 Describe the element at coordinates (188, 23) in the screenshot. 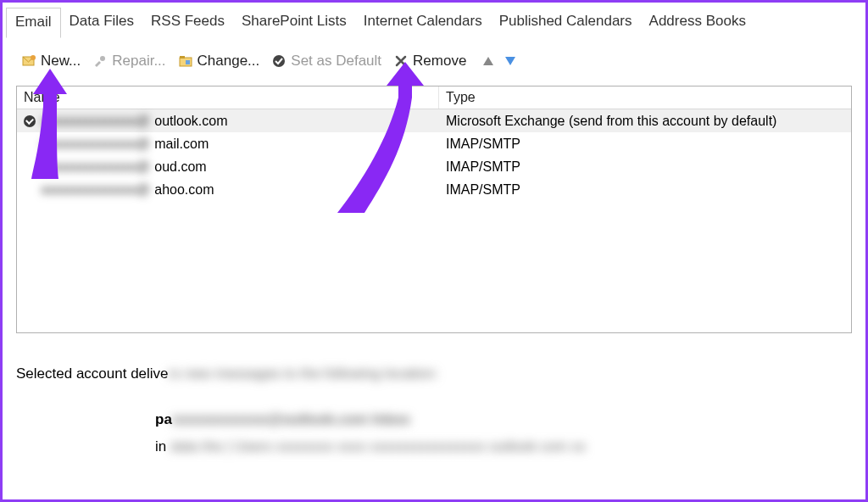

I see `tab-rss-feeds: RSS Feeds` at that location.